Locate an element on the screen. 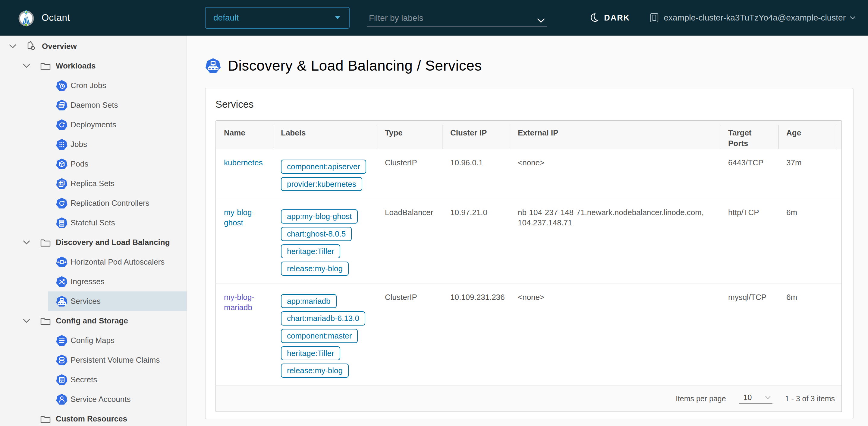 This screenshot has height=426, width=868. sidebar-item-deployments: Deployments is located at coordinates (118, 125).